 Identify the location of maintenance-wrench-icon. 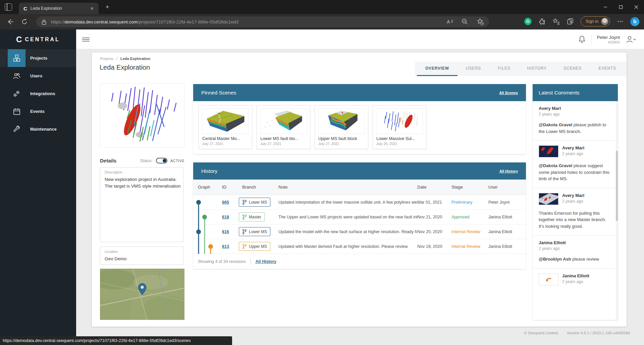
(17, 129).